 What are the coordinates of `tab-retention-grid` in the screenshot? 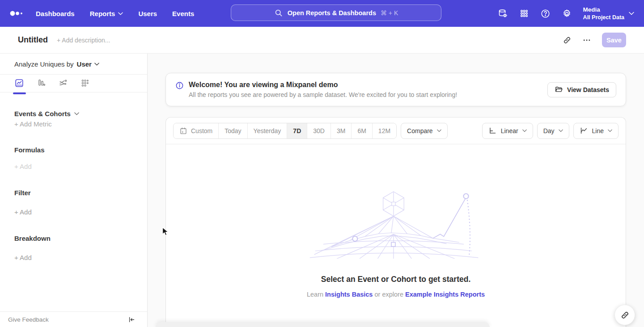 It's located at (85, 84).